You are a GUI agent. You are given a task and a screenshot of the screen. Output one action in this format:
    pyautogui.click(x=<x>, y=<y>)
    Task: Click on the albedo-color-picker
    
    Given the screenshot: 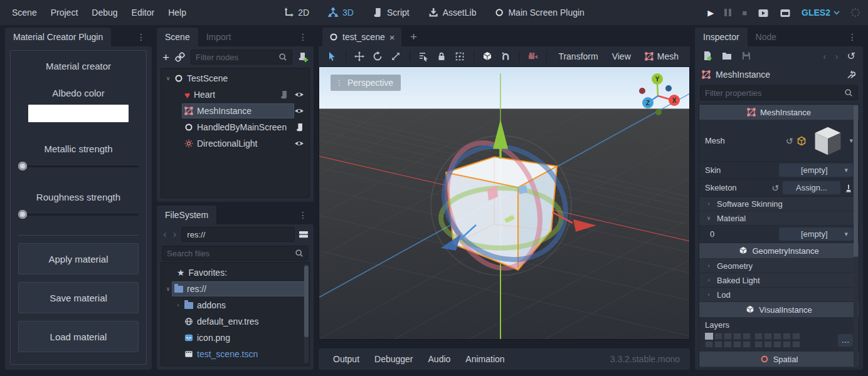 What is the action you would take?
    pyautogui.click(x=78, y=113)
    